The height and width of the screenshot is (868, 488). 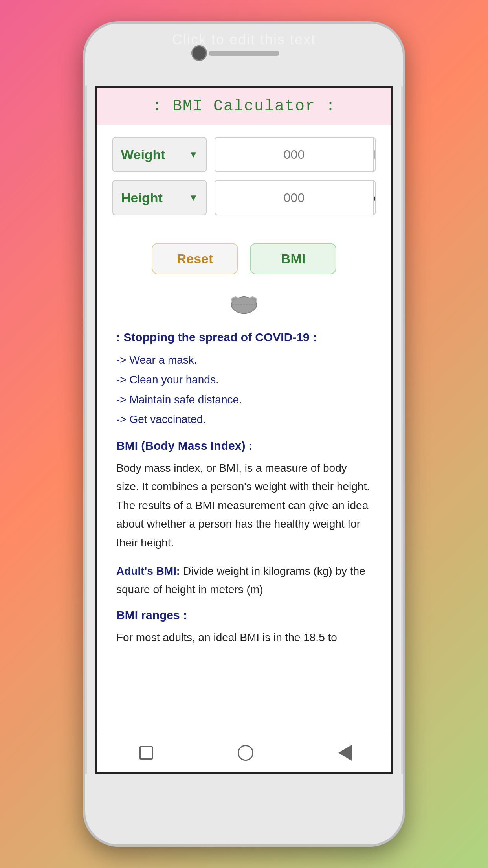 What do you see at coordinates (244, 40) in the screenshot?
I see `watermark-text: Click to edit this text` at bounding box center [244, 40].